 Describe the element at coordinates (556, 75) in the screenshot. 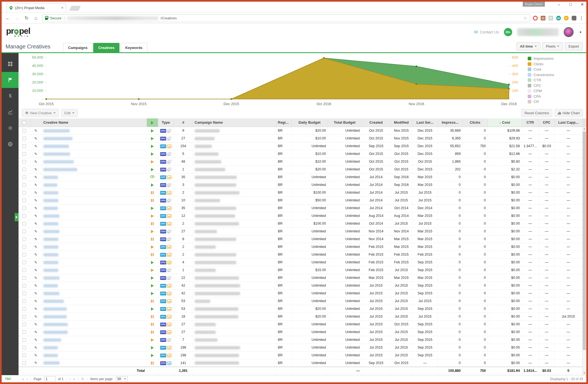

I see `legend-item-conversions: Conversions` at that location.